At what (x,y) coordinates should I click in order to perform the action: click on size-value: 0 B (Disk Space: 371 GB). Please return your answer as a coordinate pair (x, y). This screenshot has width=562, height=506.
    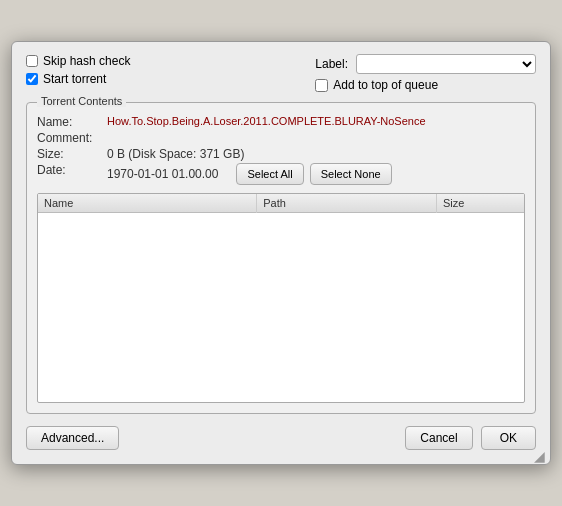
    Looking at the image, I should click on (316, 154).